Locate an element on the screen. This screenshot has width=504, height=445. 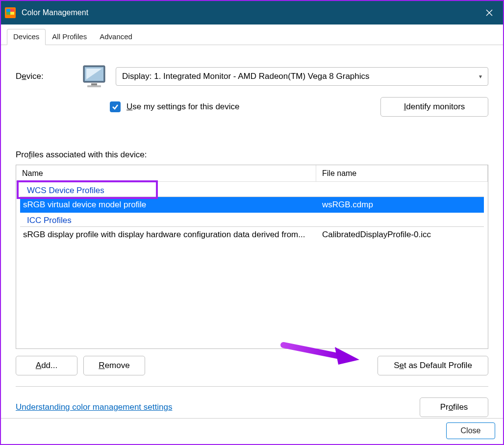
close-button: Close is located at coordinates (471, 431).